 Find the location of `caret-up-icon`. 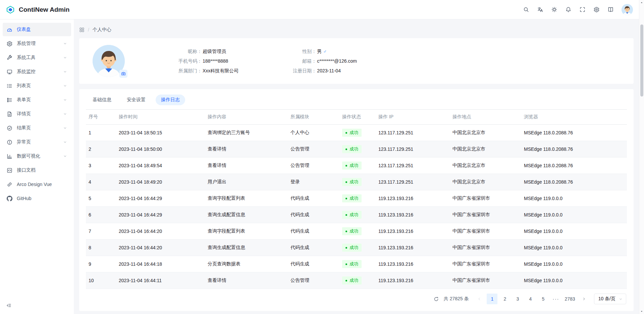

caret-up-icon is located at coordinates (642, 3).